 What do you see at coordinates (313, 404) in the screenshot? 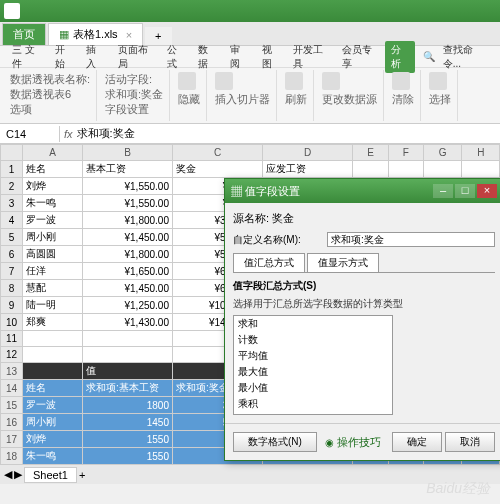
I see `list-item: 乘积` at bounding box center [313, 404].